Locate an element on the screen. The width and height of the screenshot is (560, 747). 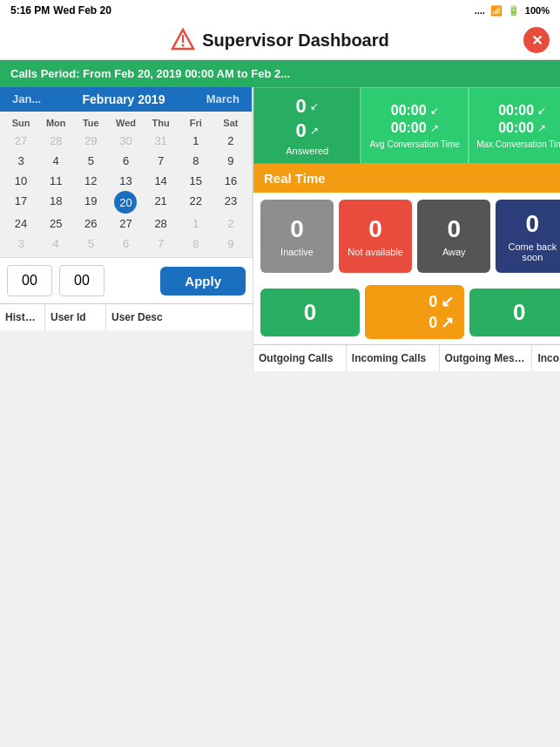
signal-icon: .... is located at coordinates (480, 10).